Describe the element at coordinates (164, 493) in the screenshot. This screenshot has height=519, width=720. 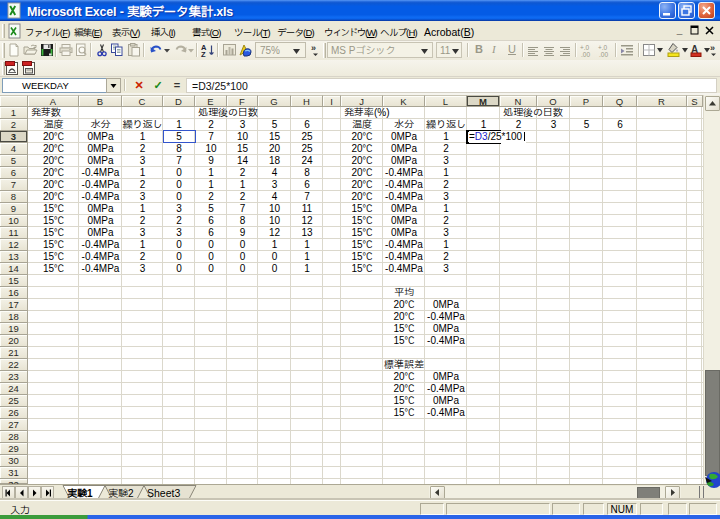
I see `svg-text: Sheet3` at that location.